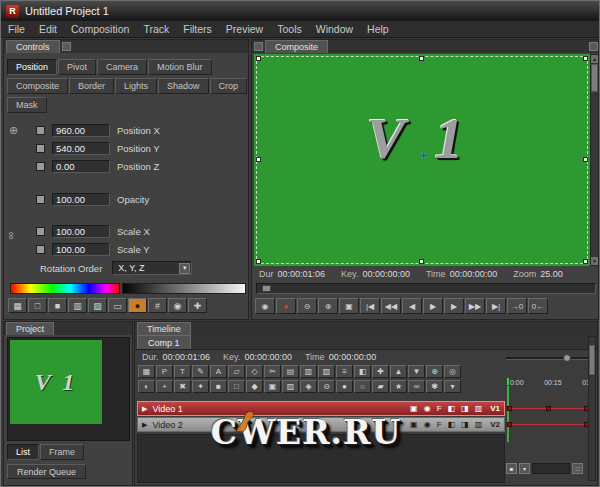 The height and width of the screenshot is (487, 600). I want to click on project-view-tab: Frame, so click(62, 452).